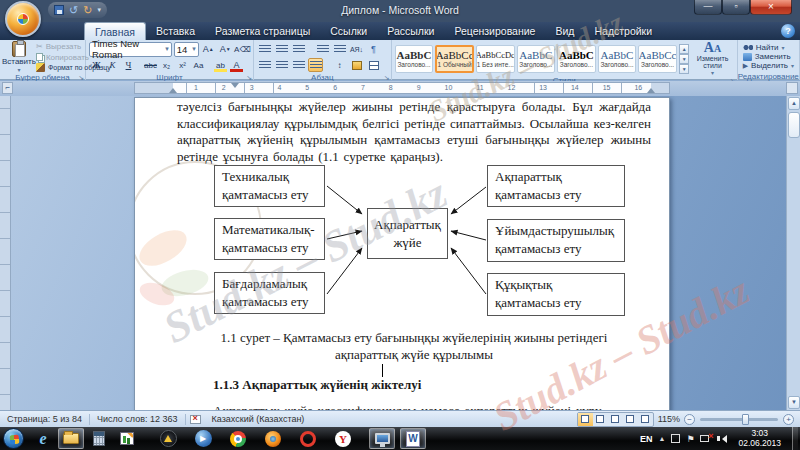 The width and height of the screenshot is (800, 450). Describe the element at coordinates (356, 65) in the screenshot. I see `shading-button` at that location.